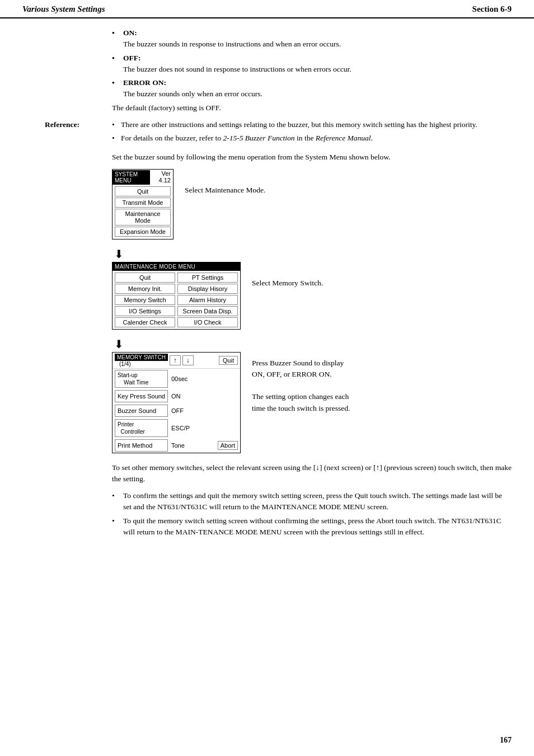 The image size is (534, 756). What do you see at coordinates (228, 360) in the screenshot?
I see `memsw-quit-btn: Quit` at bounding box center [228, 360].